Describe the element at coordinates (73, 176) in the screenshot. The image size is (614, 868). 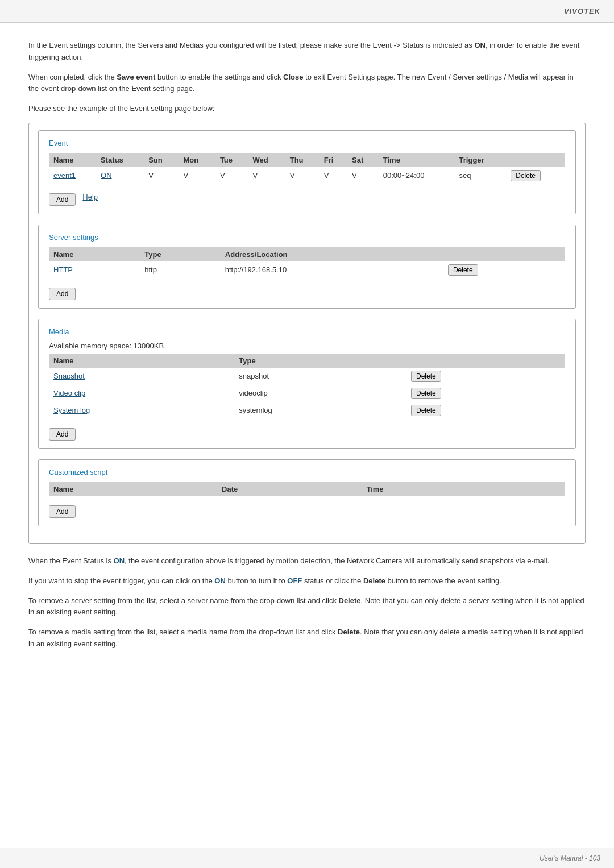
I see `event-name-cell: event1` at that location.